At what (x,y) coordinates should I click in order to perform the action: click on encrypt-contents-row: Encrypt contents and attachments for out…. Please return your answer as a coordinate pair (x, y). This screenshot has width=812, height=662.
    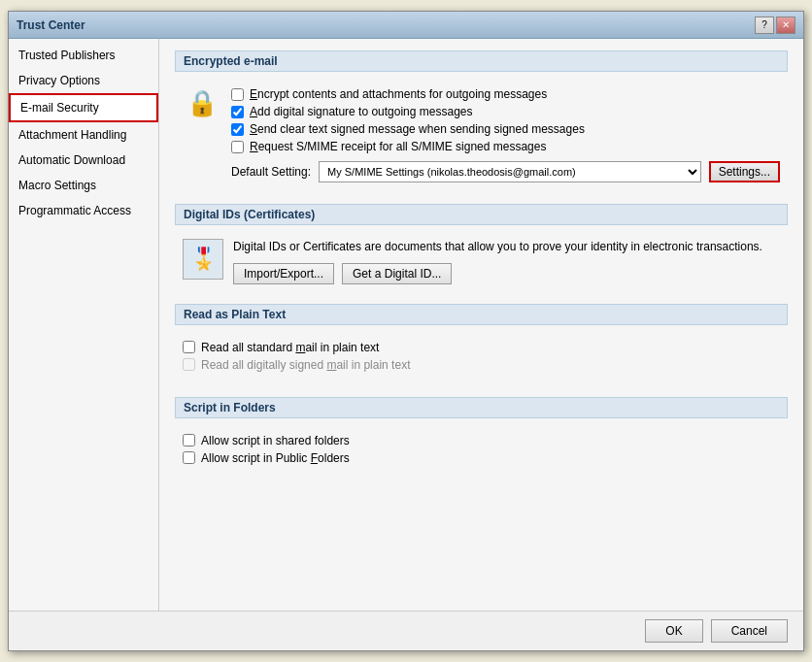
    Looking at the image, I should click on (505, 94).